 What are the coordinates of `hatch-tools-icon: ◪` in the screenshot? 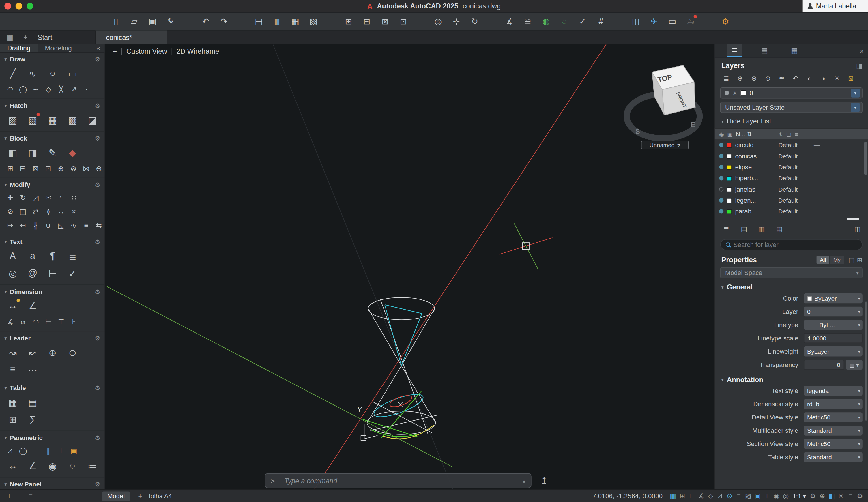 It's located at (93, 120).